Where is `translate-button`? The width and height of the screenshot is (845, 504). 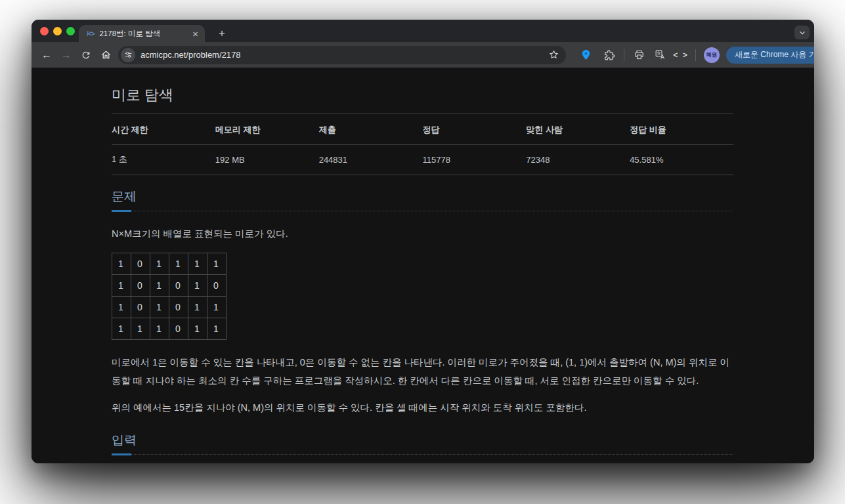 translate-button is located at coordinates (660, 55).